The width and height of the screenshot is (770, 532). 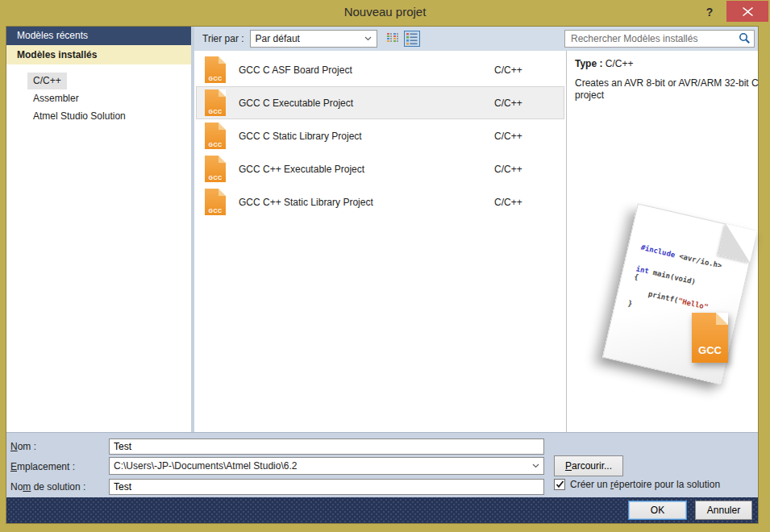 I want to click on template-name: GCC C++ Executable Project, so click(x=302, y=169).